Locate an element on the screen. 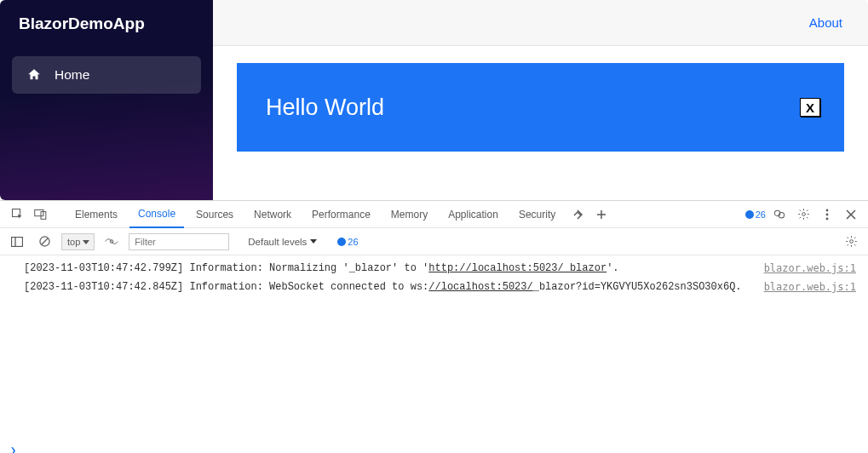  tab-sources: Sources is located at coordinates (215, 215).